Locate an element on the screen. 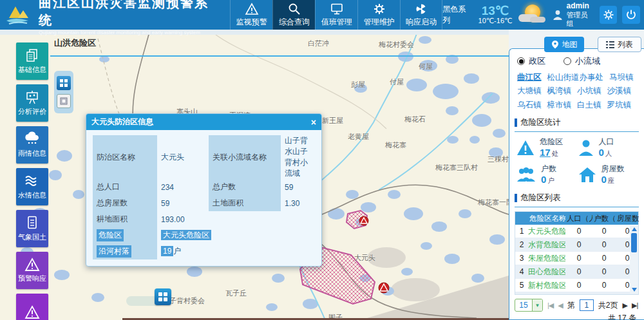 The width and height of the screenshot is (644, 320). village-count-link: 19 is located at coordinates (167, 251).